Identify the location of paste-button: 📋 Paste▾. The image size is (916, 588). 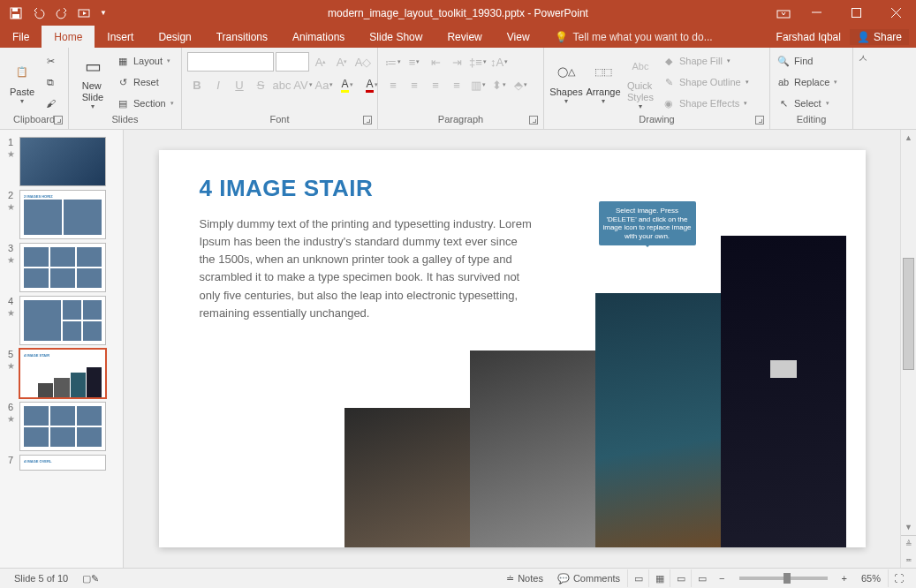
(22, 81).